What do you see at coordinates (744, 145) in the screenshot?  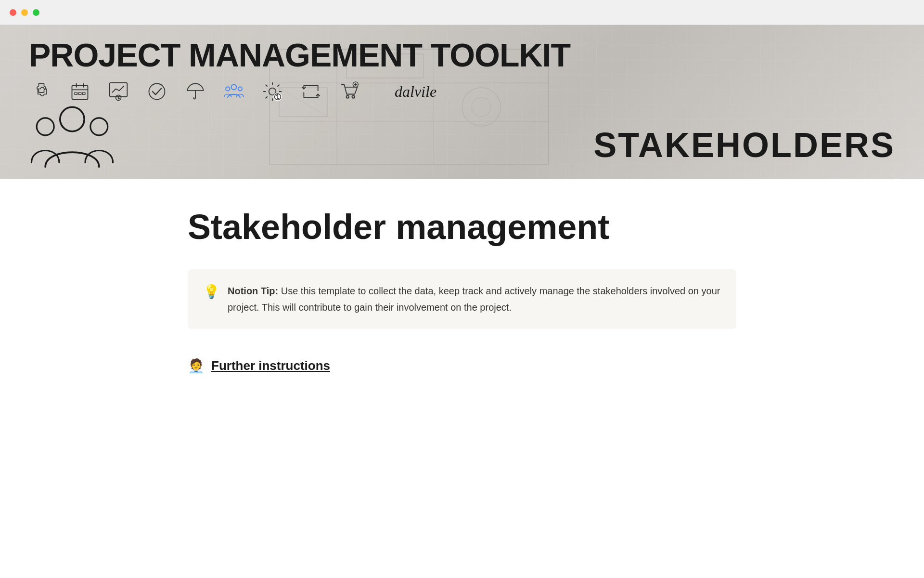 I see `stakeholders-watermark: STAKEHOLDERS` at bounding box center [744, 145].